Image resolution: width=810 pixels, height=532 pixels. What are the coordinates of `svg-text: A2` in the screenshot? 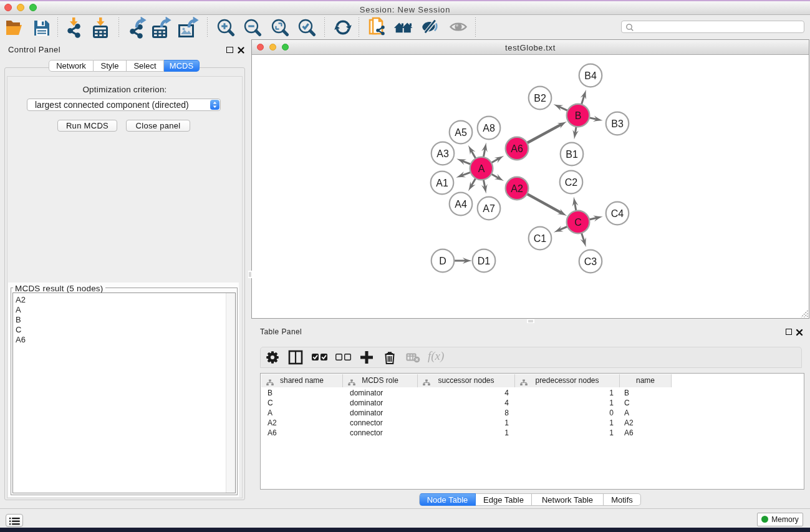 It's located at (517, 188).